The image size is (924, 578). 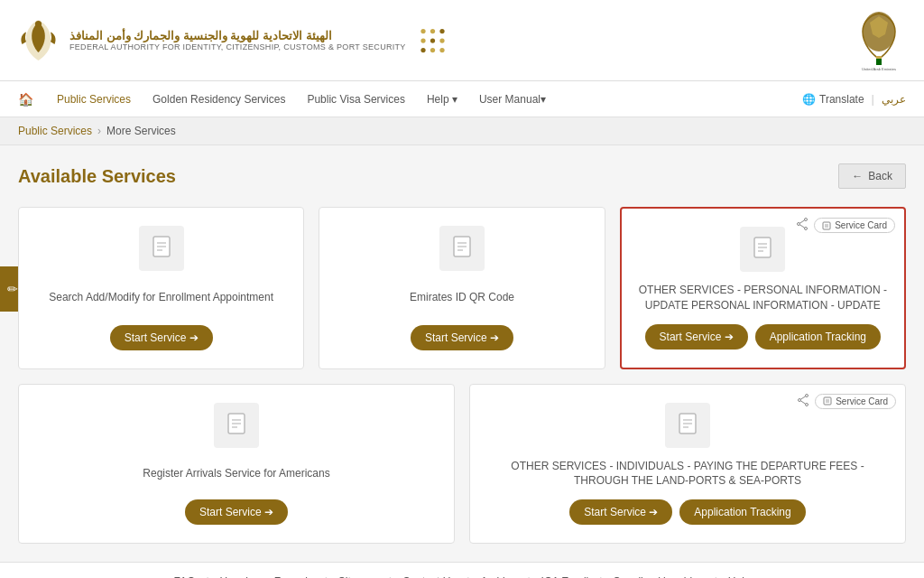 I want to click on translate-button: 🌐 Translate, so click(x=834, y=99).